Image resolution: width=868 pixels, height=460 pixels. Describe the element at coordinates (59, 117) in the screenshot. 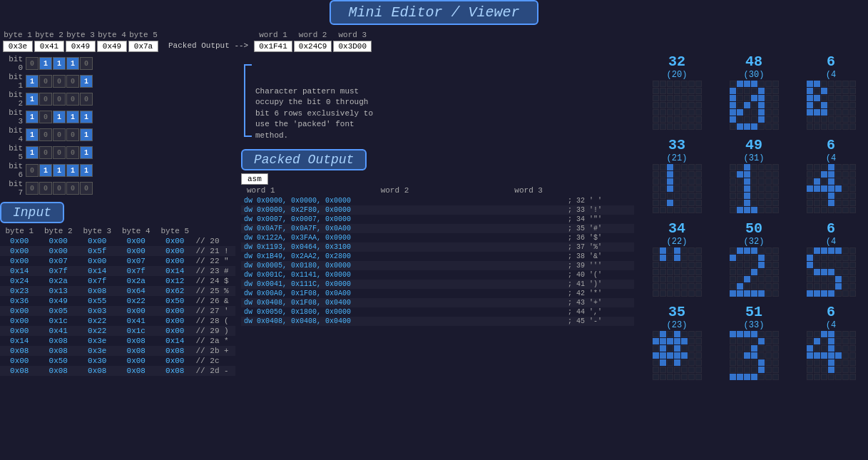

I see `bit-cells: 10111` at that location.